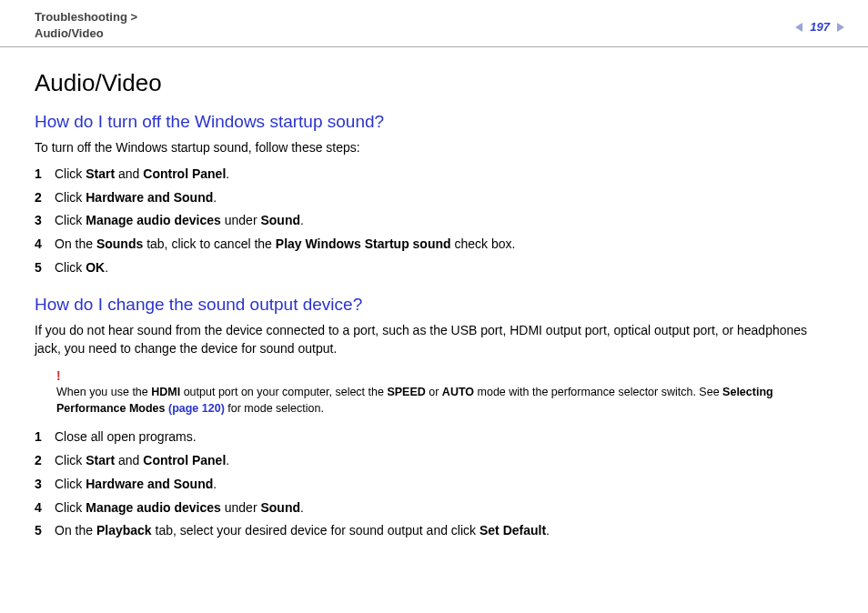 The image size is (868, 613). What do you see at coordinates (197, 408) in the screenshot?
I see `page-link: (page 120)` at bounding box center [197, 408].